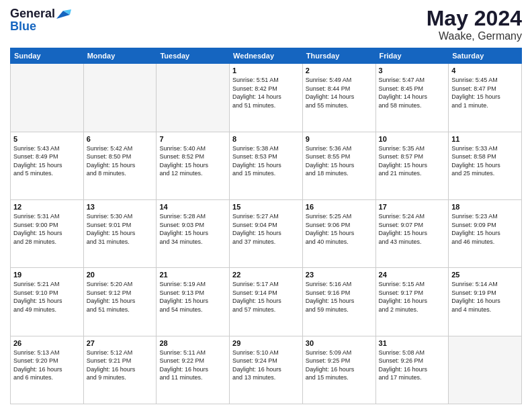 Image resolution: width=532 pixels, height=411 pixels. I want to click on day-number: 6, so click(120, 139).